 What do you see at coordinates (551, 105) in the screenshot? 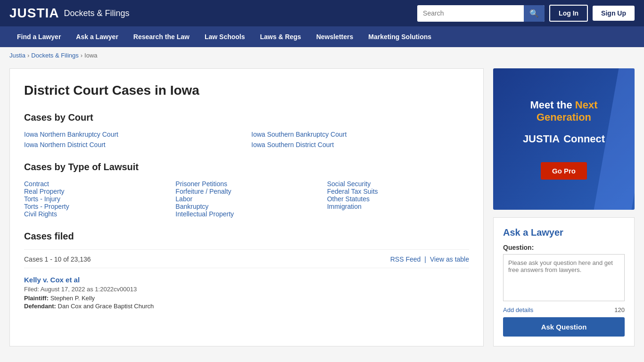
I see `ad-meet-text: Meet the` at bounding box center [551, 105].